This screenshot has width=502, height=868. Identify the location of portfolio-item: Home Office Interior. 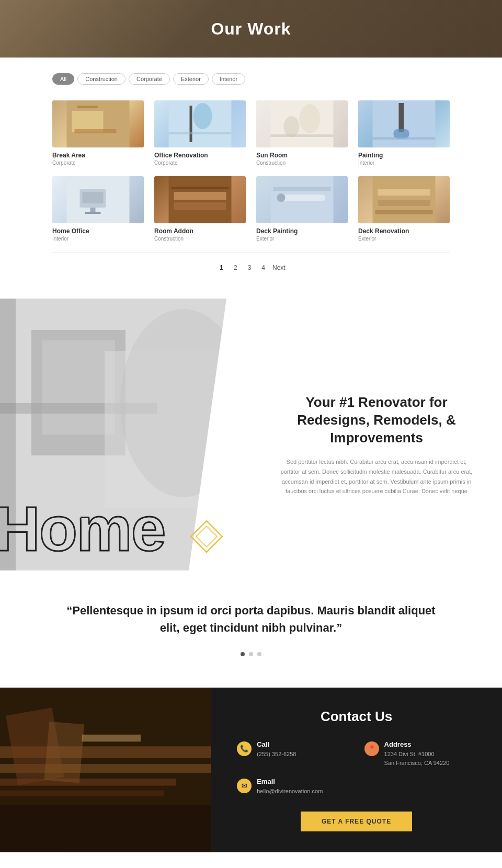
(98, 209).